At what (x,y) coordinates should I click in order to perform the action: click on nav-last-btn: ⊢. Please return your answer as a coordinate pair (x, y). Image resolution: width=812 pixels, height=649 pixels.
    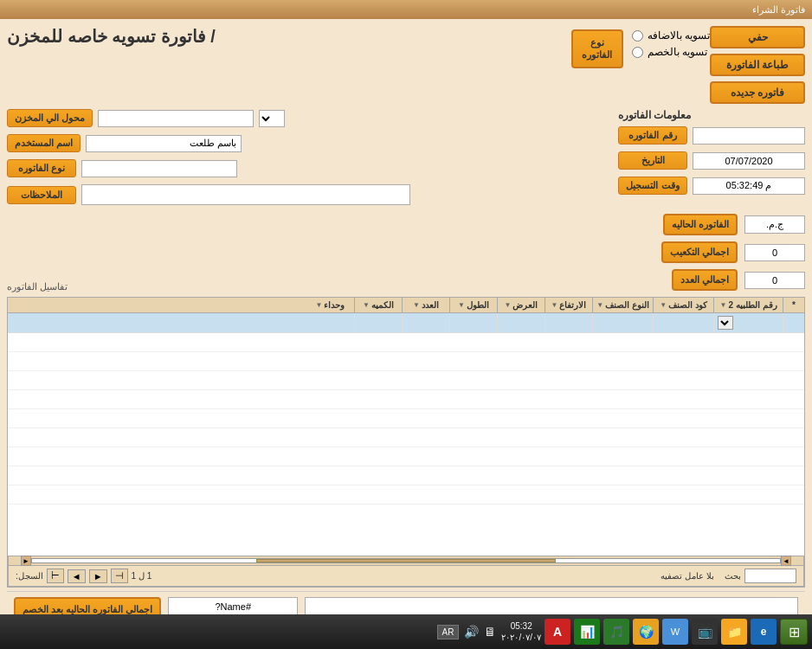
    Looking at the image, I should click on (119, 576).